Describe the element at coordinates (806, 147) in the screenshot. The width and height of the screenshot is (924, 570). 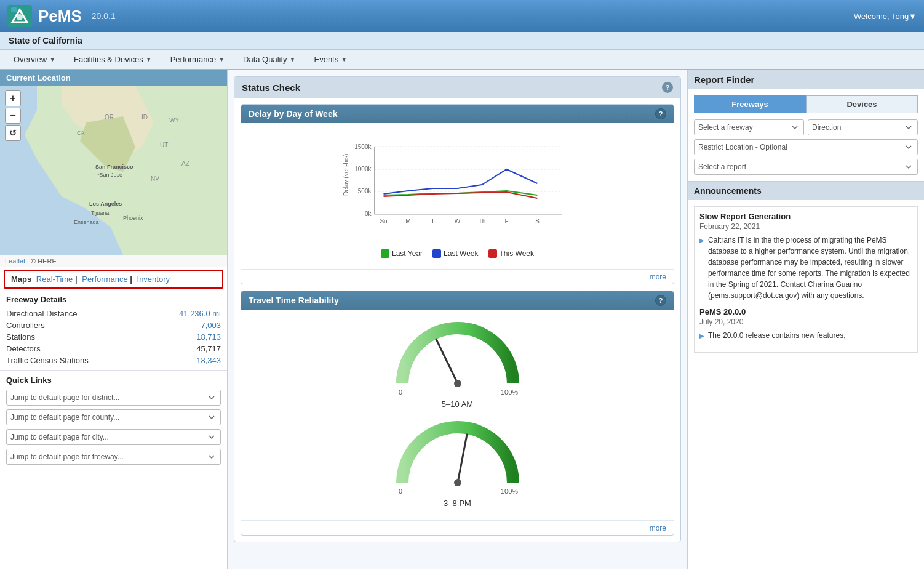
I see `restrict-location-select: Restrict Location - Optional` at that location.